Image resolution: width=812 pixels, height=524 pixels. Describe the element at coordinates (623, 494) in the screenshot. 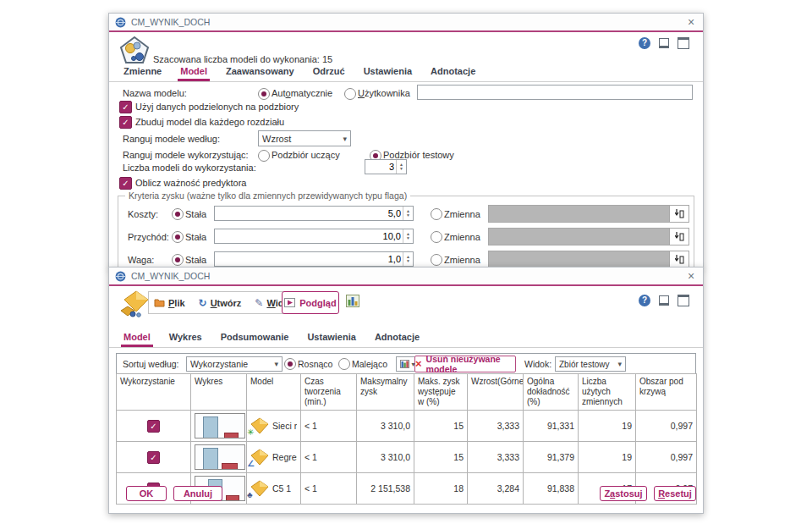

I see `apply-button: Zastosuj` at that location.